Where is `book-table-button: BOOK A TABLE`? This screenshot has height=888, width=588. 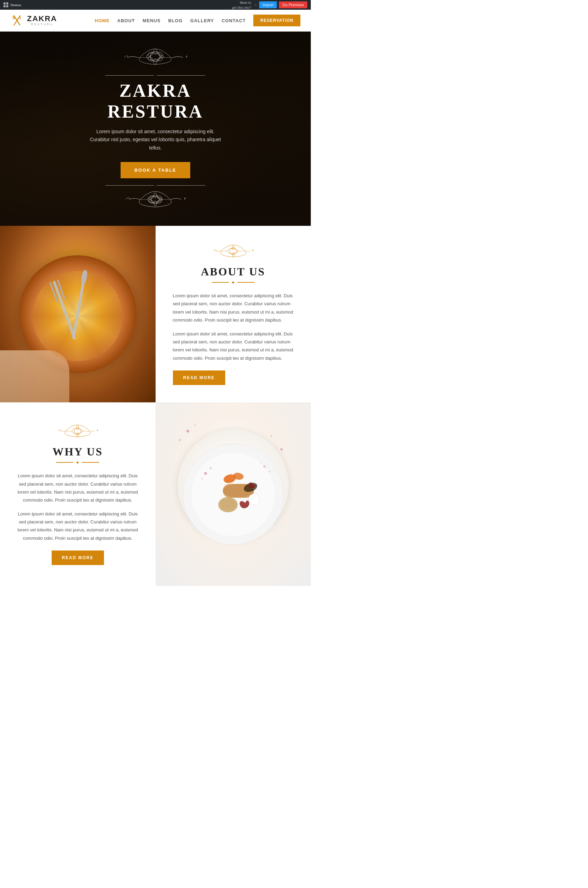 book-table-button: BOOK A TABLE is located at coordinates (155, 170).